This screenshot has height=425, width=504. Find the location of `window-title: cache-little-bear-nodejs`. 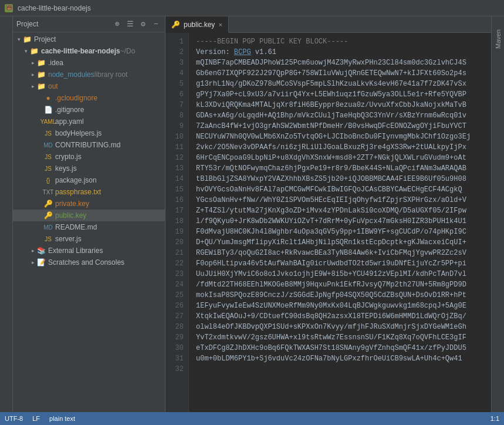

window-title: cache-little-bear-nodejs is located at coordinates (54, 8).